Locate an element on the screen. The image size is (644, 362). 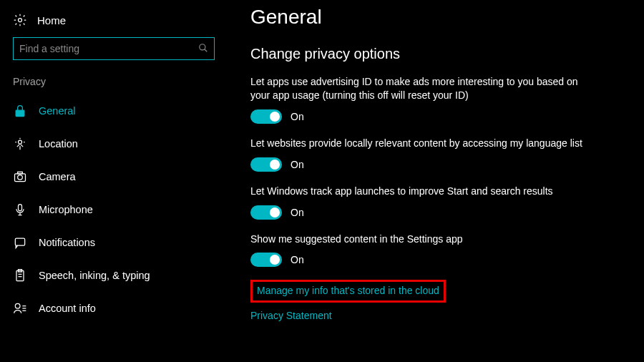
option-advertising-id: Let apps use advertising ID to make ads … is located at coordinates (422, 99).